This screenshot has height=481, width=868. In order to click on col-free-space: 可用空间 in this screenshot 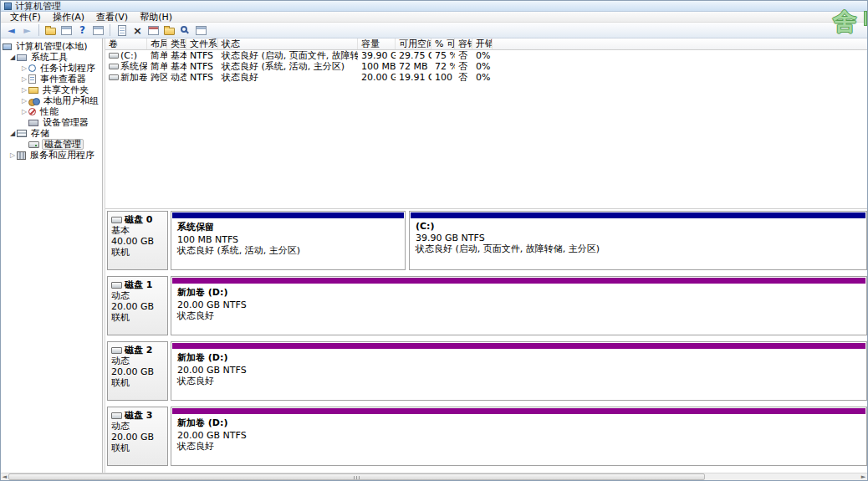, I will do `click(413, 43)`.